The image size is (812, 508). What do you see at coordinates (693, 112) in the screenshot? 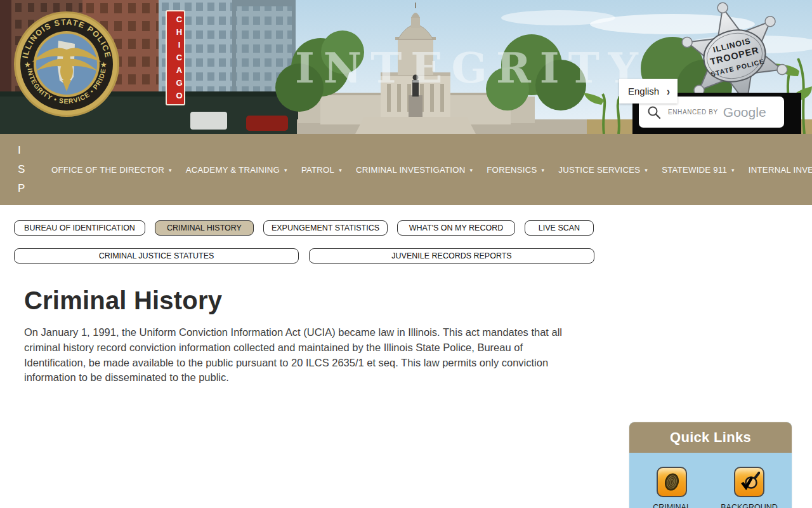
I see `search-placeholder-prefix: ENHANCED BY` at bounding box center [693, 112].